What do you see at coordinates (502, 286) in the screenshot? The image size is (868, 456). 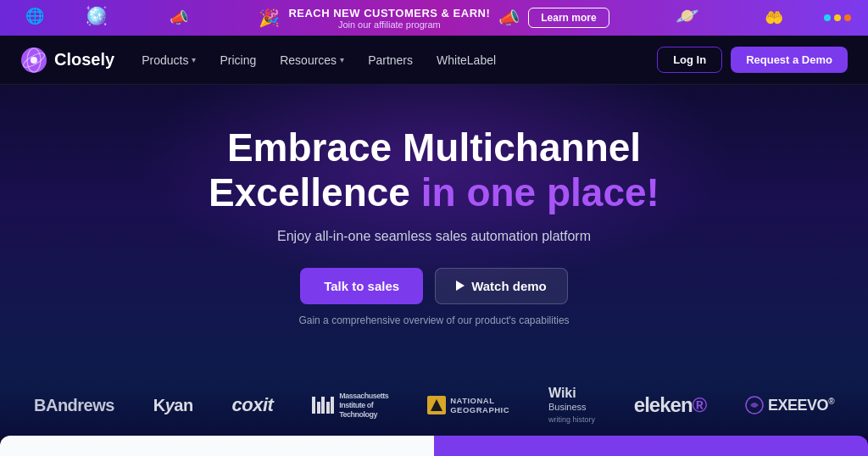 I see `watch-demo-button: Watch demo` at bounding box center [502, 286].